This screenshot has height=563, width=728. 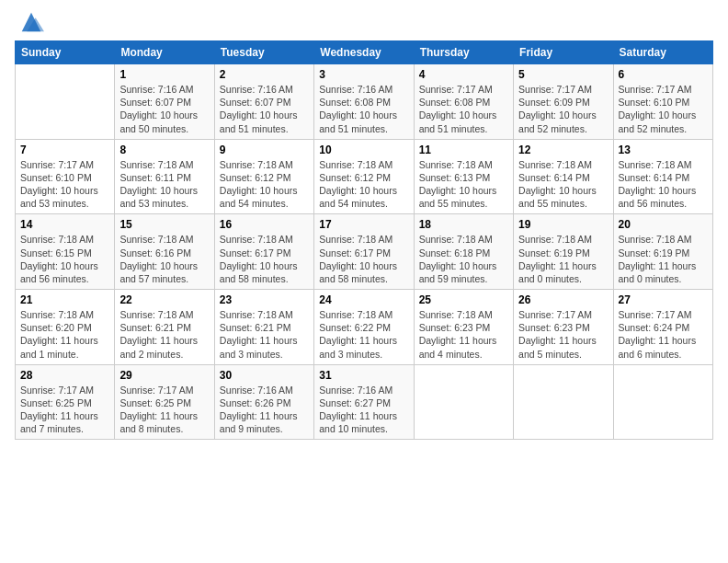 I want to click on day-number: 30, so click(x=265, y=375).